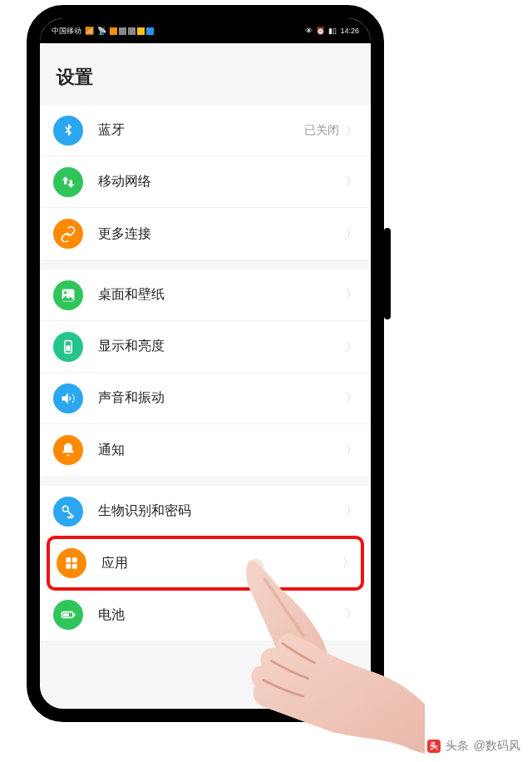  I want to click on watermark: 头 头条 @数码风, so click(474, 746).